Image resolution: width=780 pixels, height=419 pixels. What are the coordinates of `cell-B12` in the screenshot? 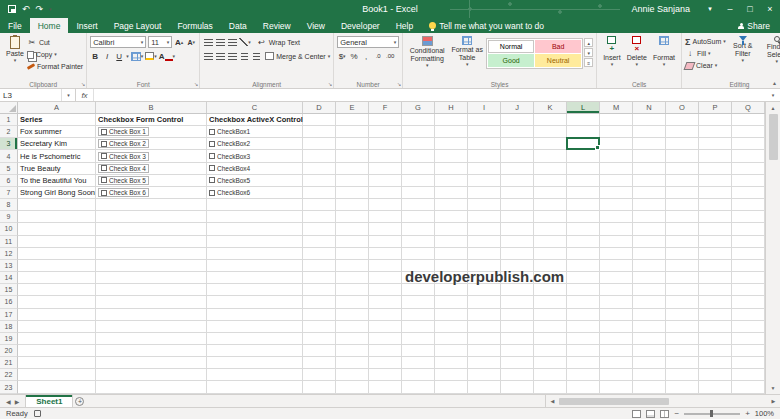 It's located at (152, 254).